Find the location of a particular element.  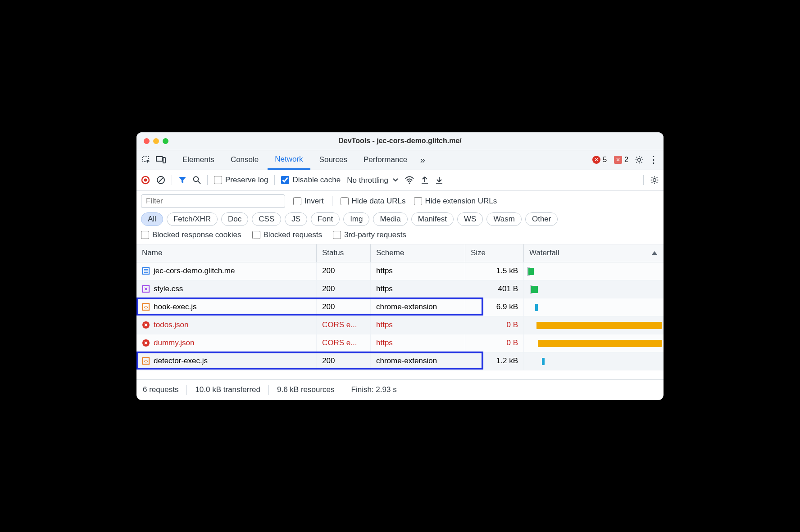

request-size: 1.2 kB is located at coordinates (495, 361).